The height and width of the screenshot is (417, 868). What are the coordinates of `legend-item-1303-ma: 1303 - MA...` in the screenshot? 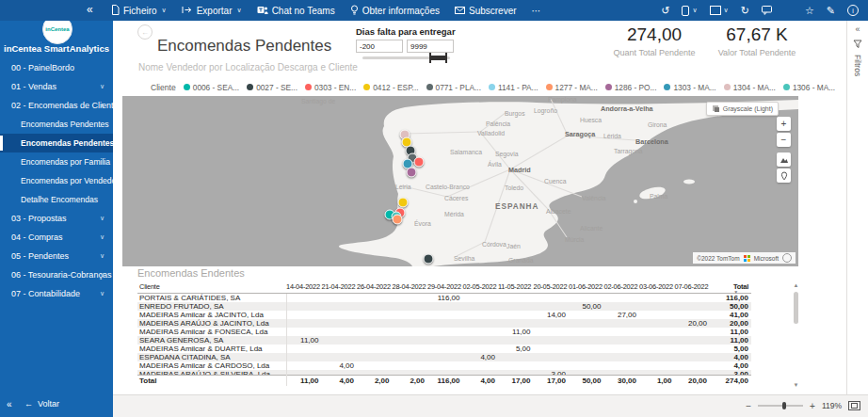 It's located at (689, 88).